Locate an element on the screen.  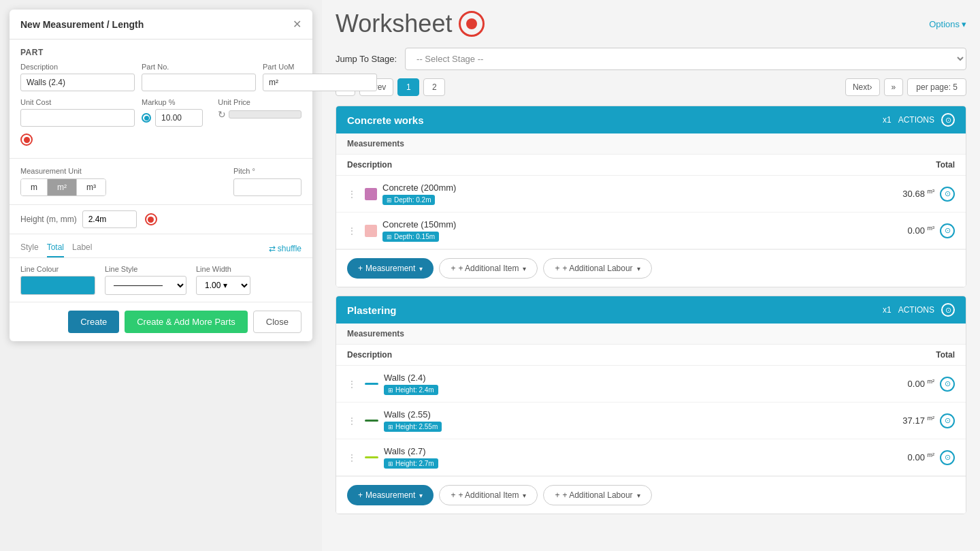
concrete-footer: + Measurement ▾ + + Additional Item ▾ + … is located at coordinates (651, 268).